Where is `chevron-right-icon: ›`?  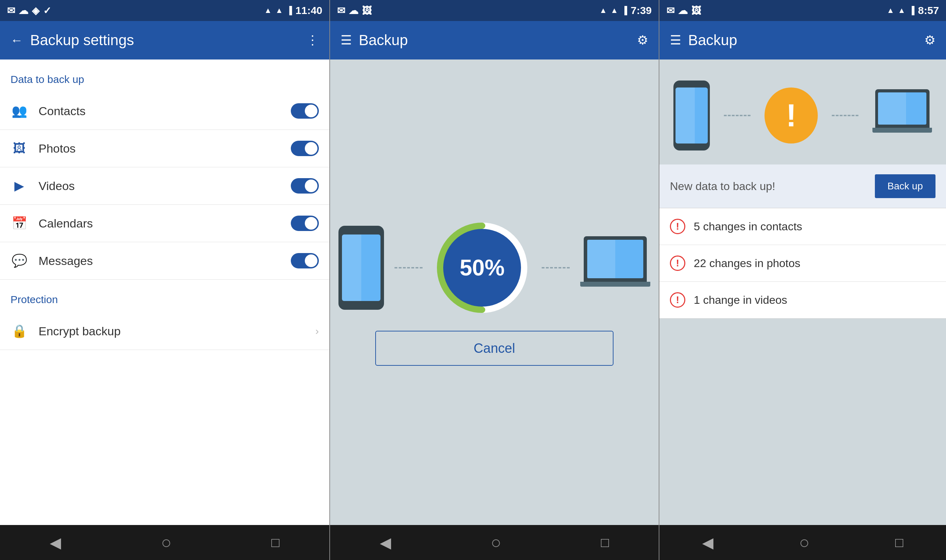 chevron-right-icon: › is located at coordinates (317, 331).